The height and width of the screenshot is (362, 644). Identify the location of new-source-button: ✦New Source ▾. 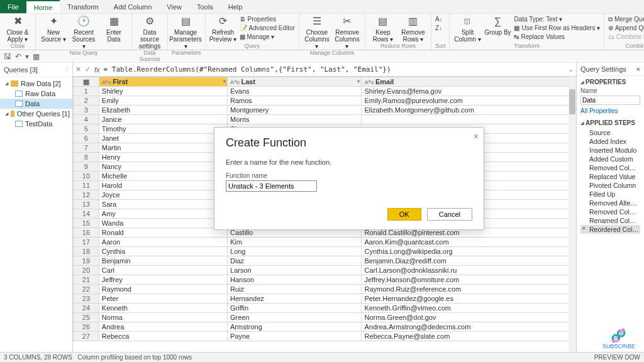
(53, 29).